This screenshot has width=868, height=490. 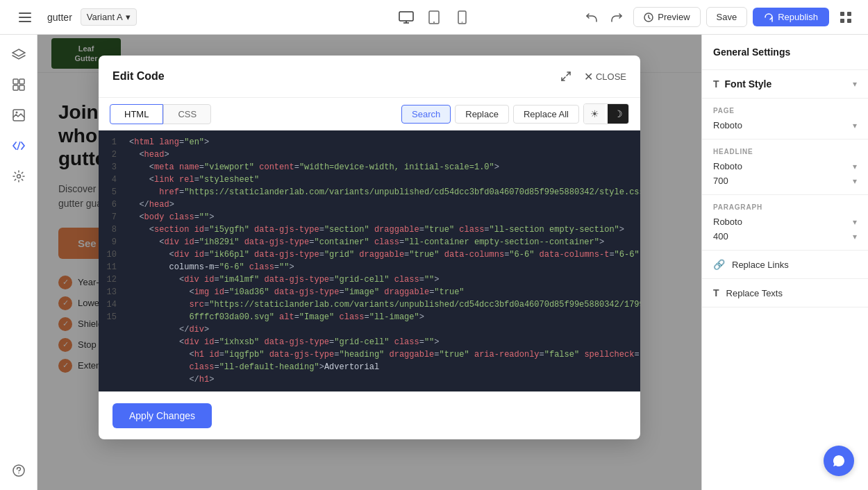 What do you see at coordinates (426, 114) in the screenshot?
I see `search-label: Search` at bounding box center [426, 114].